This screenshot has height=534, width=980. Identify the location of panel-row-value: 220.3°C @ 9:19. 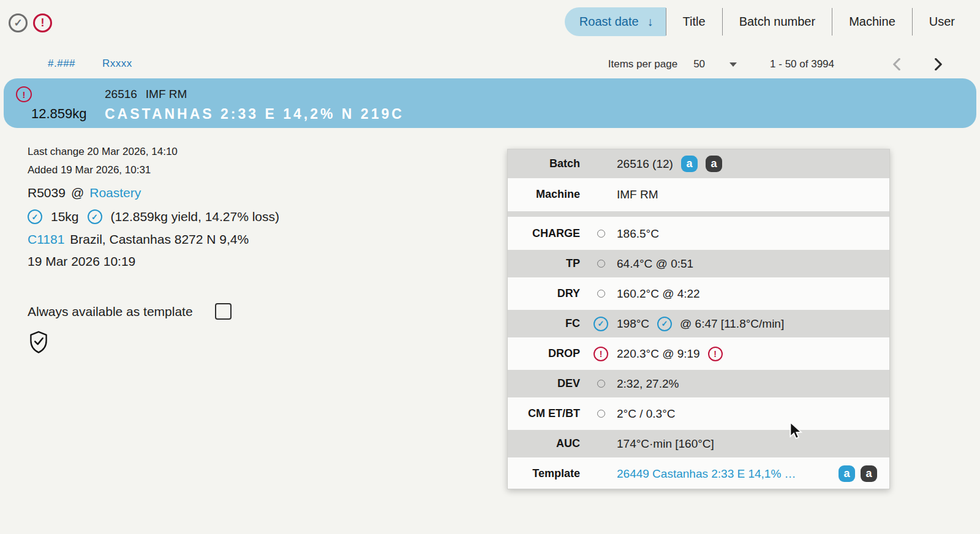
(658, 354).